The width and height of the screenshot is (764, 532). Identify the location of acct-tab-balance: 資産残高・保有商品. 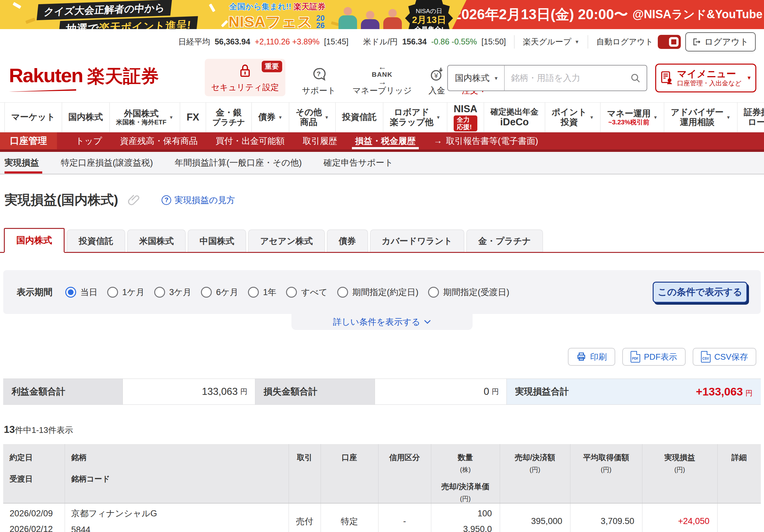
(159, 141).